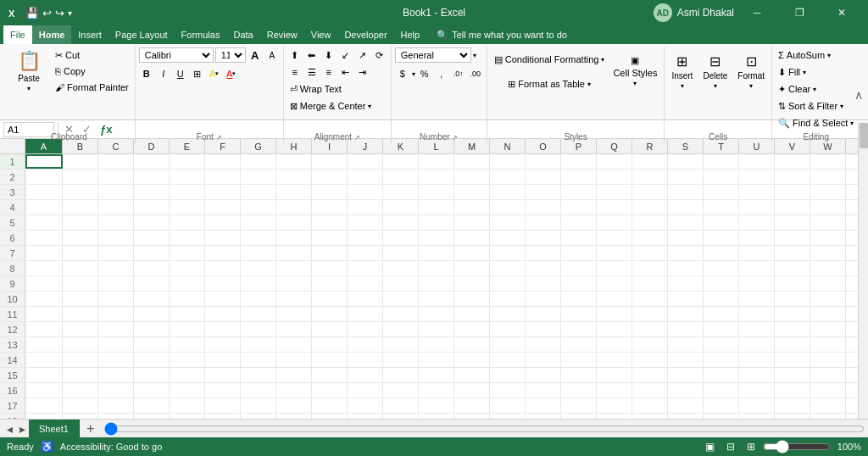 The height and width of the screenshot is (456, 868). Describe the element at coordinates (828, 253) in the screenshot. I see `cell-W7` at that location.